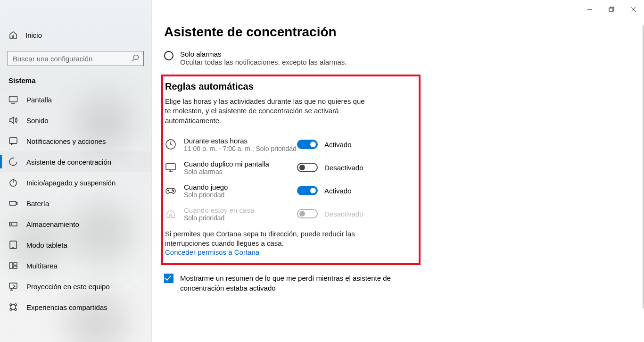 The image size is (644, 342). I want to click on home-rule-icon, so click(171, 214).